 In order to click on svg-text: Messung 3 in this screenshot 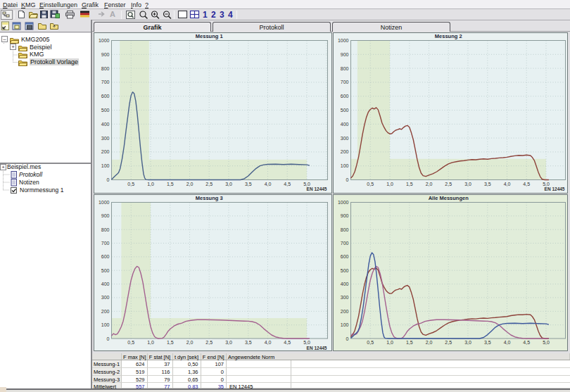, I will do `click(210, 198)`.